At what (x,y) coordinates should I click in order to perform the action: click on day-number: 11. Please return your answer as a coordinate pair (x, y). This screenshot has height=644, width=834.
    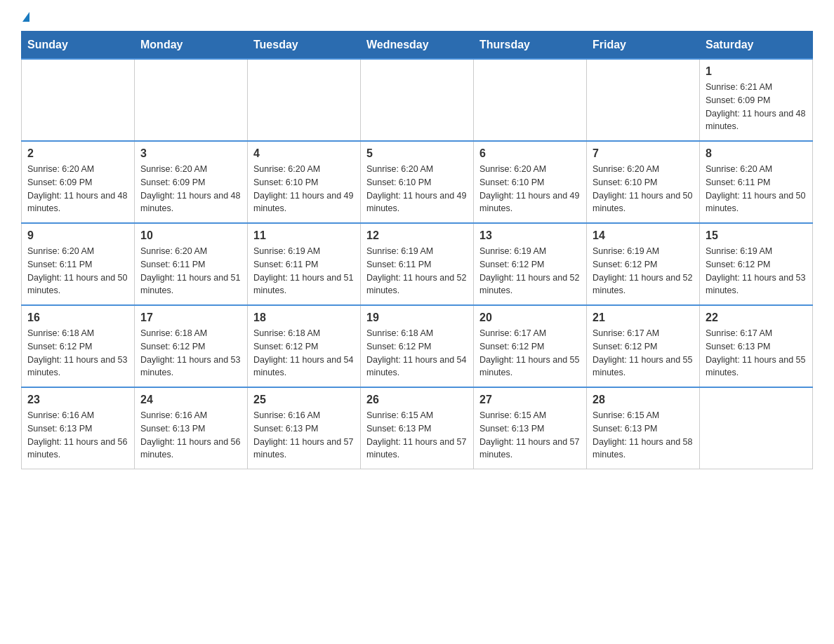
    Looking at the image, I should click on (304, 236).